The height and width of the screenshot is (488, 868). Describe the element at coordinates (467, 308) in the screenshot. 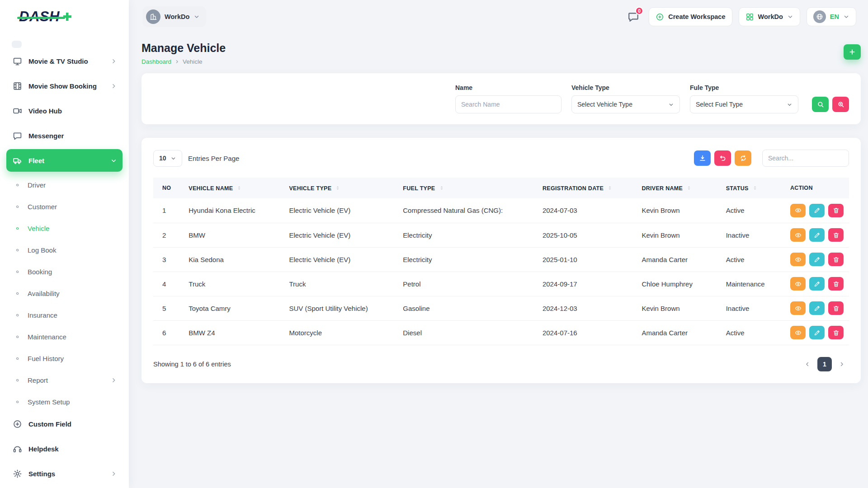

I see `cell-fuel-type: Gasoline` at that location.